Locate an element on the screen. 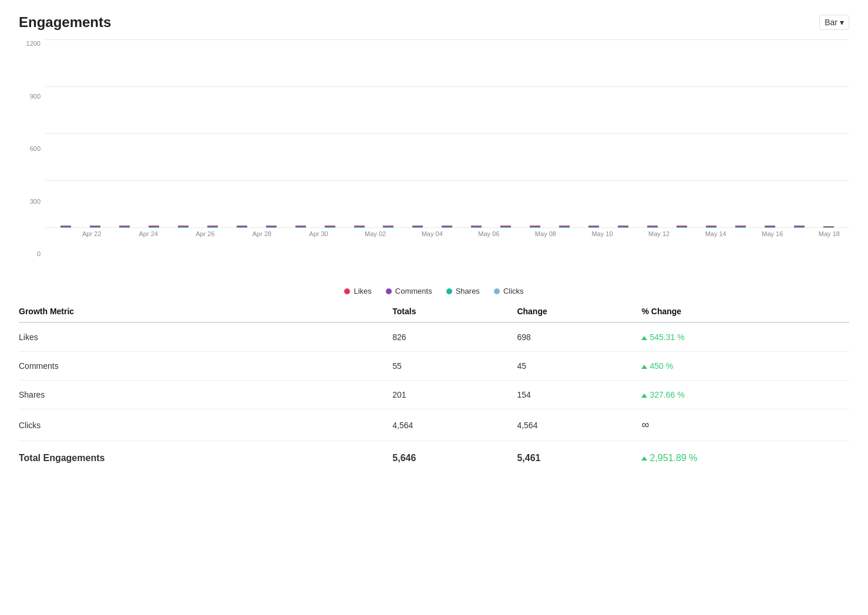 Image resolution: width=868 pixels, height=615 pixels. cell-totals: 826 is located at coordinates (455, 337).